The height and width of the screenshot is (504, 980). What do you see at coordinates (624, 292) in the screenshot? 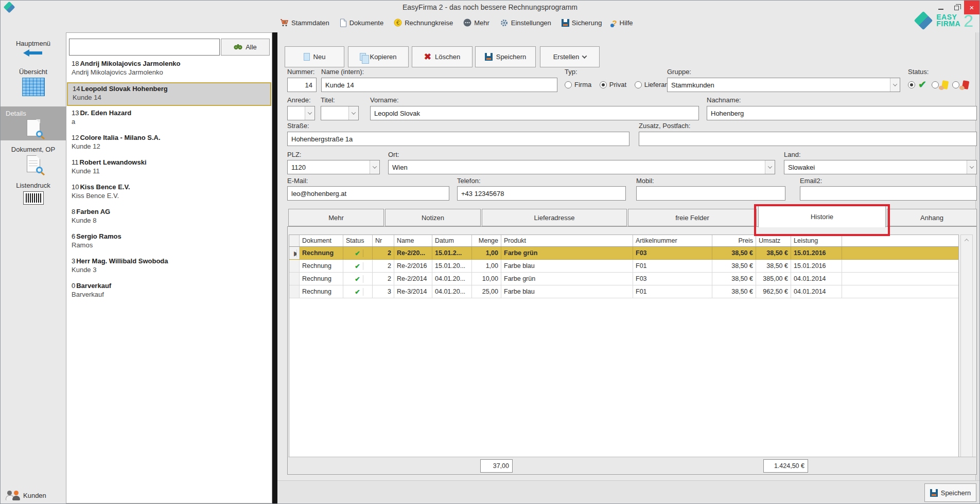
I see `table-row: Rechnung ✔ 3 Re-3/2014 04.01.20... 25,00…` at bounding box center [624, 292].